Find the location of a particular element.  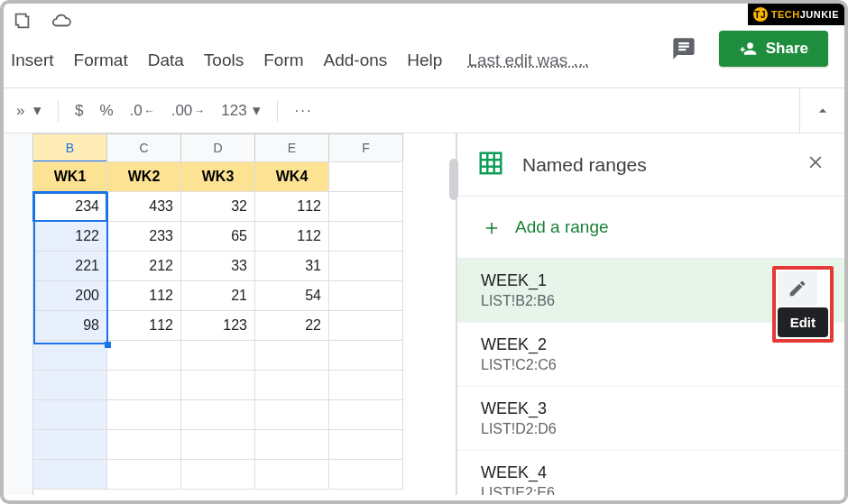

data-cell: 200 is located at coordinates (70, 296).